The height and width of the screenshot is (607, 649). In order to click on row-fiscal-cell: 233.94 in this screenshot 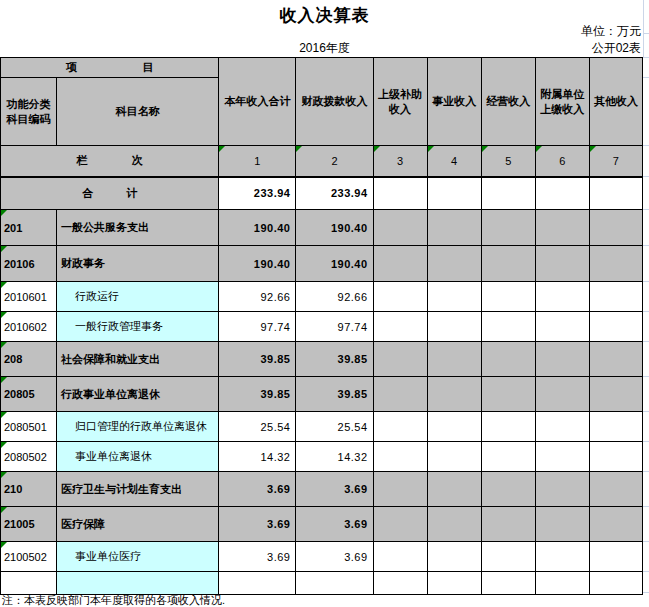, I will do `click(334, 194)`.